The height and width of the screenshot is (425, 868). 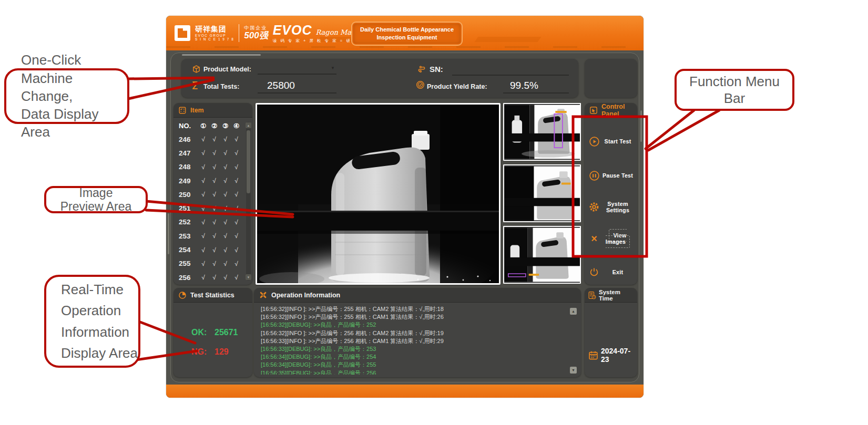 I want to click on row-number: 248, so click(x=188, y=167).